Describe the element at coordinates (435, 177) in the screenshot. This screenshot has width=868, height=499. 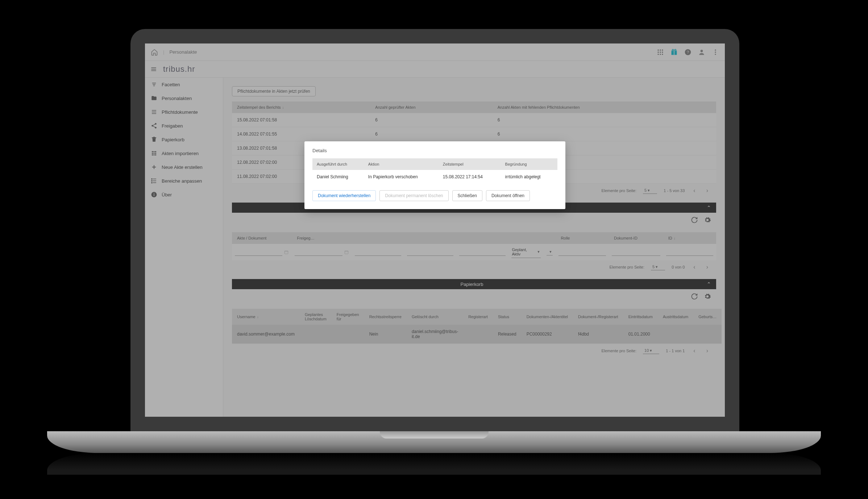
I see `table-row: Daniel Schmiing In Papierkorb verschoben…` at that location.